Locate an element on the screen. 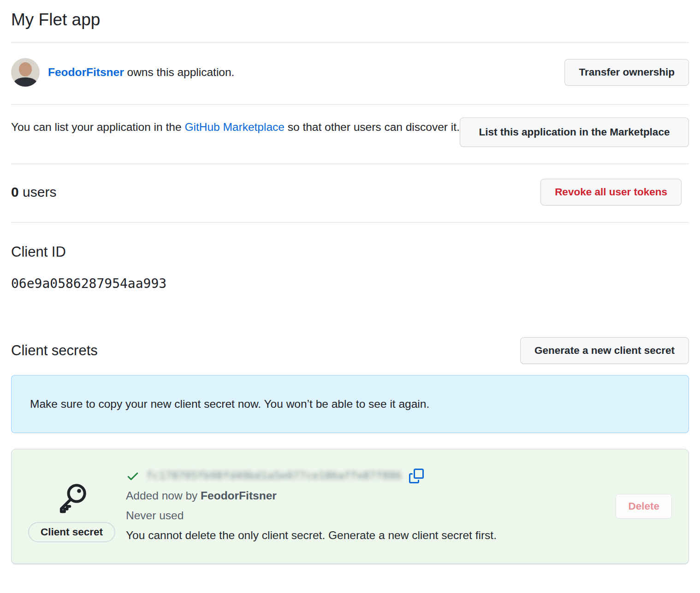 The image size is (700, 593). owner-avatar is located at coordinates (25, 72).